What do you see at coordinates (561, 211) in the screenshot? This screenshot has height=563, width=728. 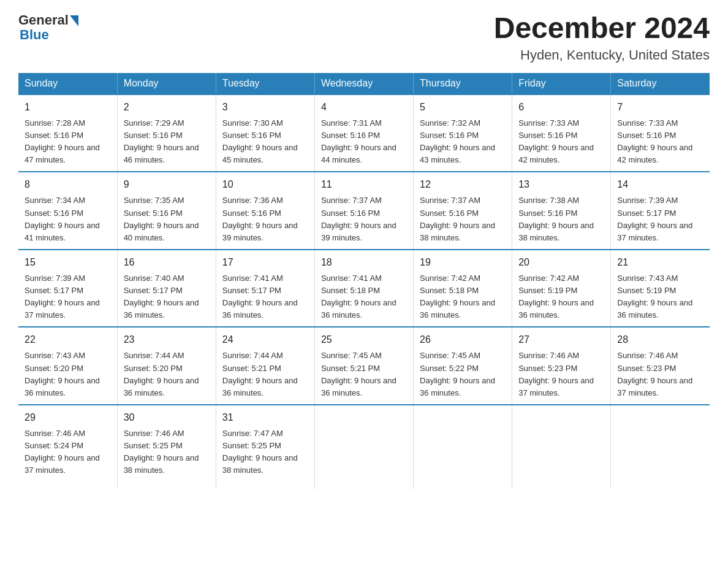 I see `calendar-day-cell: 13 Sunrise: 7:38 AM Sunset: 5:16 PM Dayl…` at bounding box center [561, 211].